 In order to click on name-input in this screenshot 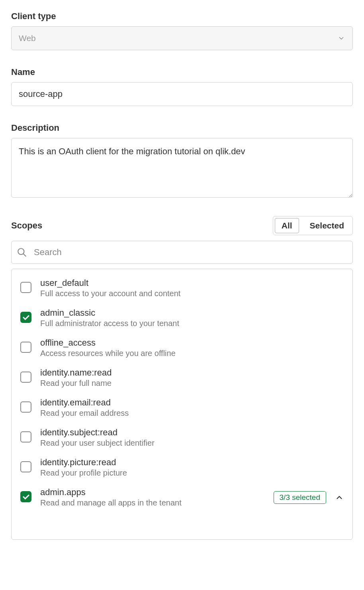, I will do `click(182, 94)`.